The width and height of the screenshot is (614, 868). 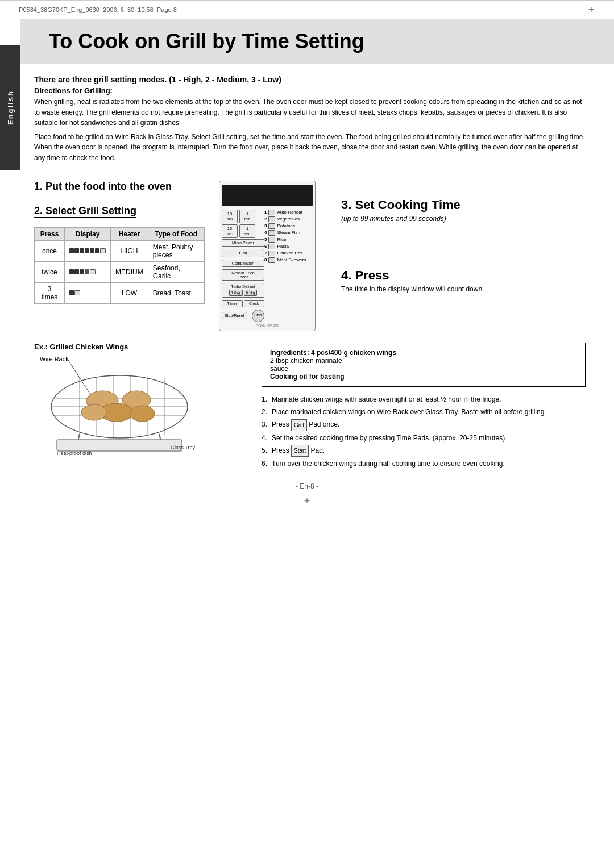 I want to click on ingredients-line2: 2 tbsp chicken marinate, so click(x=424, y=361).